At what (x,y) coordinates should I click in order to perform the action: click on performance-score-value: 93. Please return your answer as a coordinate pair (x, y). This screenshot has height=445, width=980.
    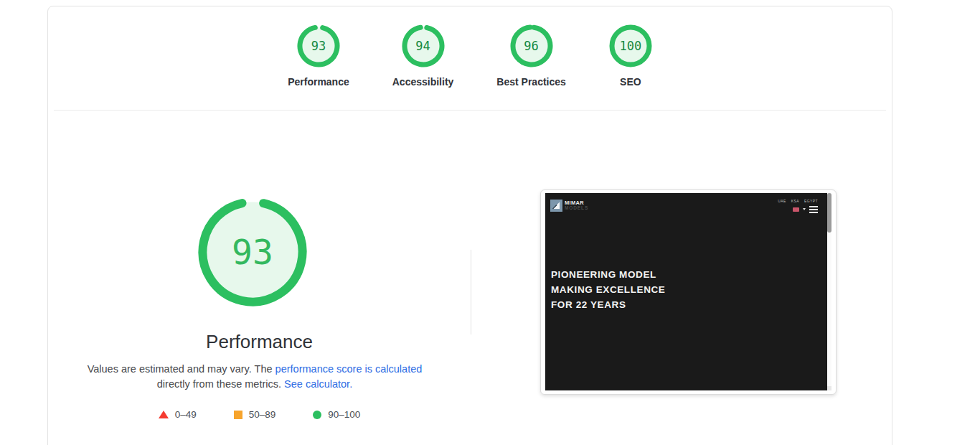
    Looking at the image, I should click on (319, 46).